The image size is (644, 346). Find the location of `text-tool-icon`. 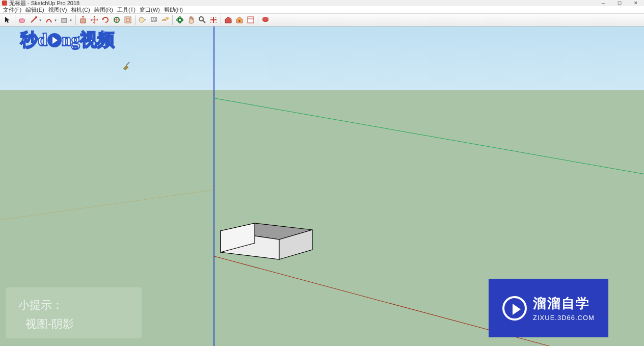

text-tool-icon is located at coordinates (165, 20).